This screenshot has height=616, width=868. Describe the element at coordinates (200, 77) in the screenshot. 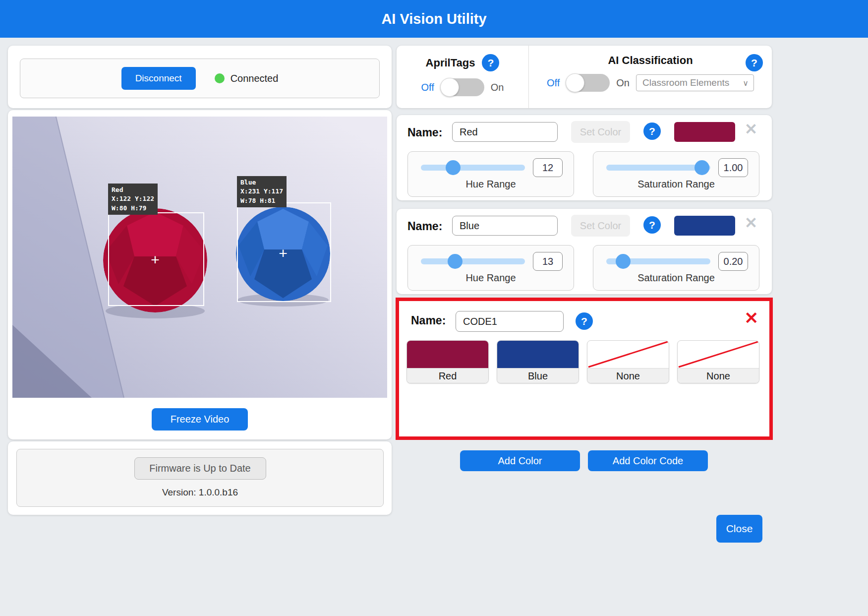

I see `connection-card: Disconnect Connected` at that location.